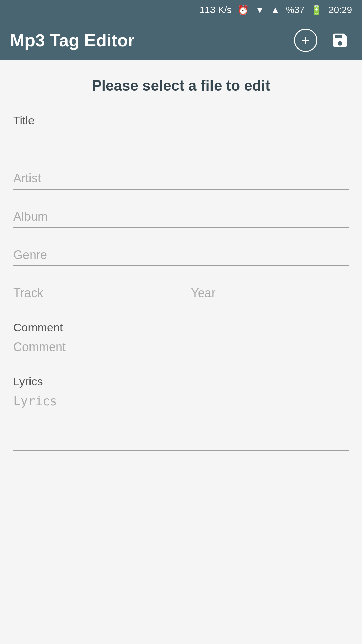  I want to click on artist-input, so click(181, 179).